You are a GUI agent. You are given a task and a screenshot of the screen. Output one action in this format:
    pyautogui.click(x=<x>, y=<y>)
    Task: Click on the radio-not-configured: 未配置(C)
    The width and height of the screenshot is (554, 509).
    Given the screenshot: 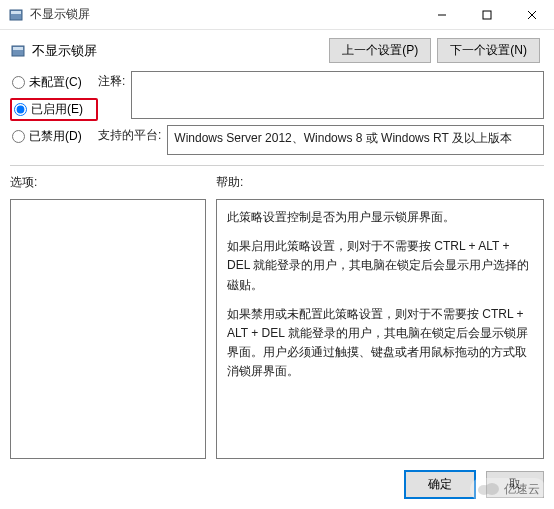 What is the action you would take?
    pyautogui.click(x=54, y=82)
    